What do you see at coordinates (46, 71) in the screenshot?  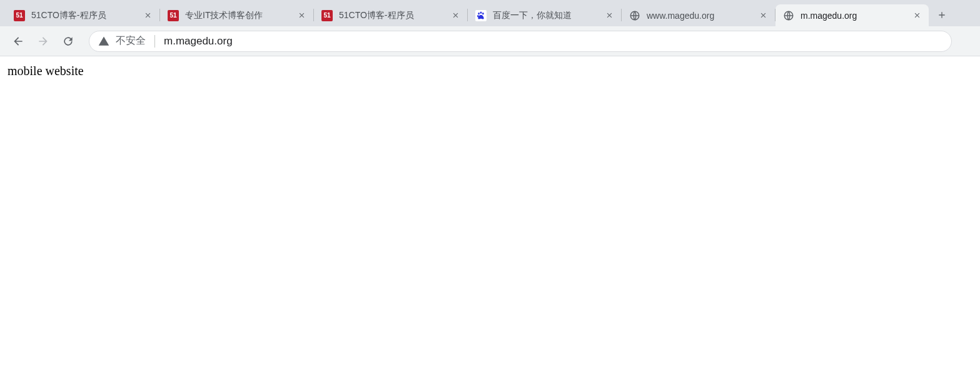 I see `page-text: mobile website` at bounding box center [46, 71].